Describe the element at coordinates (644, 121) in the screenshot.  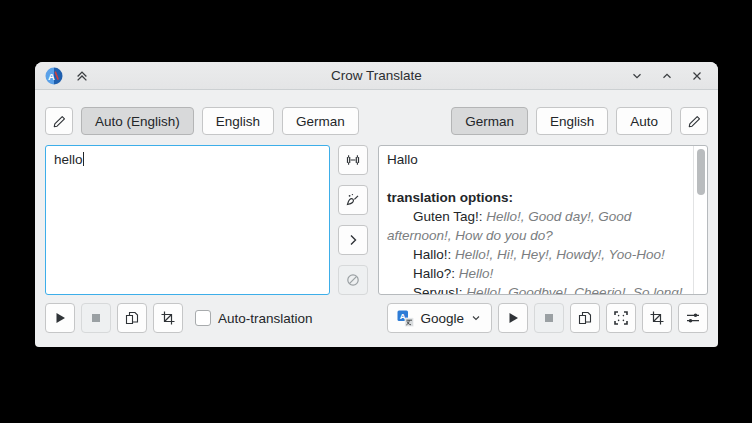
I see `target-lang-auto-button: Auto` at that location.